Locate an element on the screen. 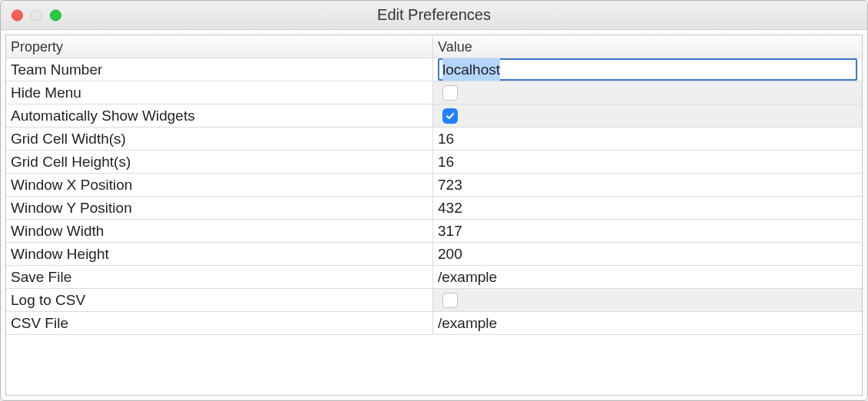  property-cell: Save File is located at coordinates (220, 277).